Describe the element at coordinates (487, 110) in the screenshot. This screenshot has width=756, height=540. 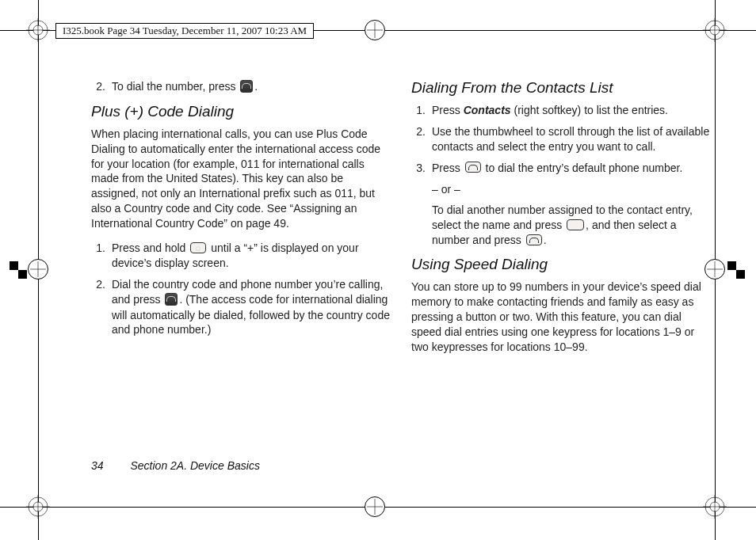
I see `softkey-label: Contacts` at that location.